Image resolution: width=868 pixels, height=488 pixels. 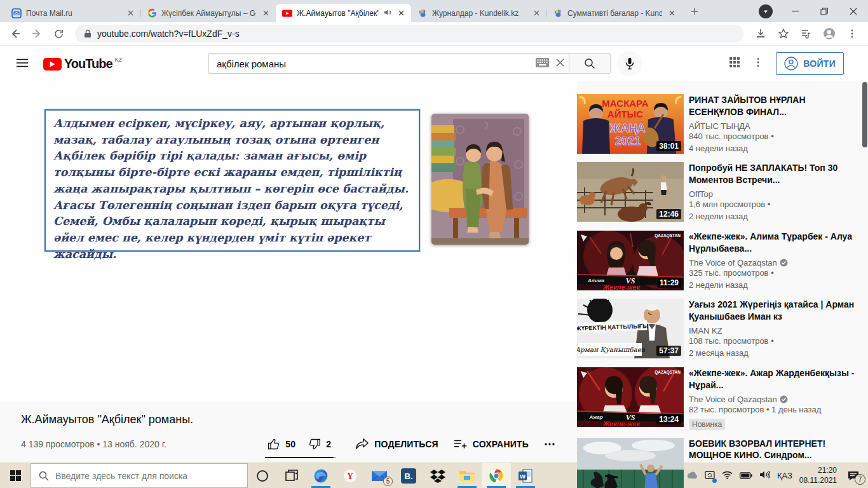 I want to click on bookmark-star-icon, so click(x=783, y=34).